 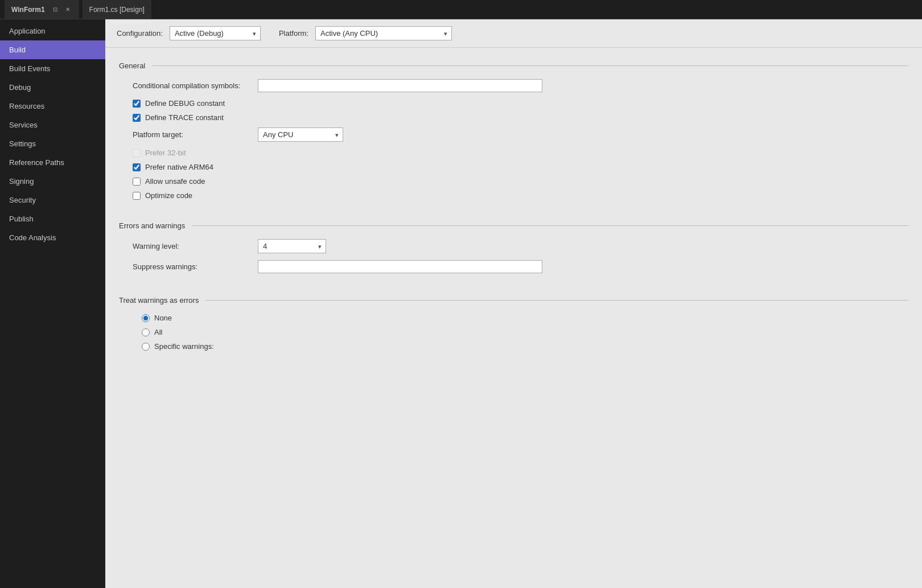 I want to click on all-radio-label: All, so click(x=158, y=332).